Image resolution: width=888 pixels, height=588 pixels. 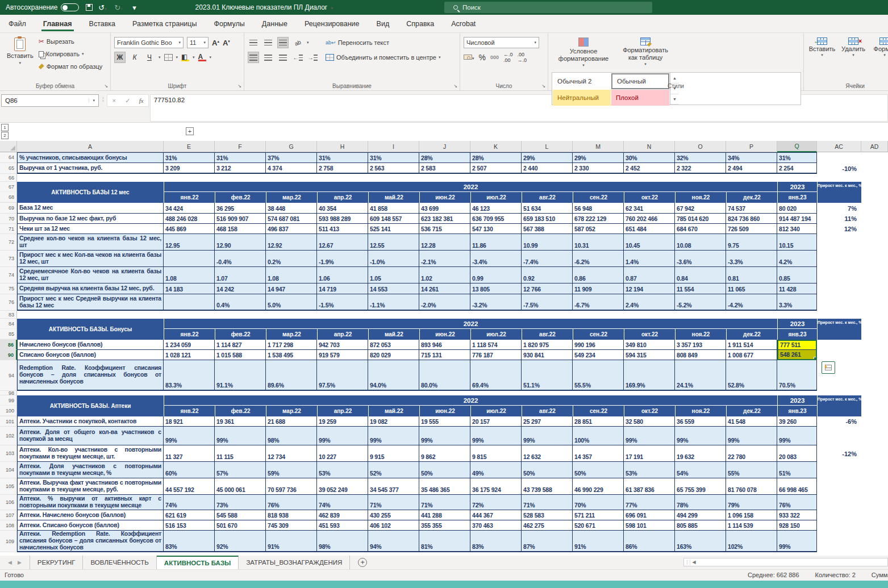 I want to click on cell: 1.06, so click(x=343, y=275).